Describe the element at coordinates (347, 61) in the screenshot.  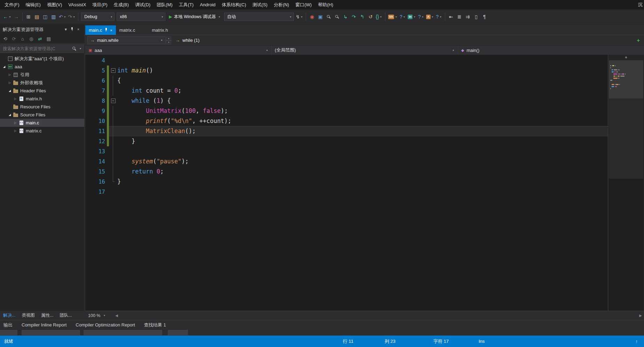
I see `code-line: 4` at that location.